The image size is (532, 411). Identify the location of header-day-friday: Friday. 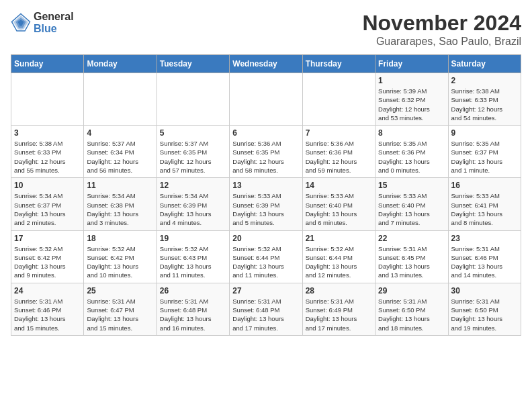
(412, 64).